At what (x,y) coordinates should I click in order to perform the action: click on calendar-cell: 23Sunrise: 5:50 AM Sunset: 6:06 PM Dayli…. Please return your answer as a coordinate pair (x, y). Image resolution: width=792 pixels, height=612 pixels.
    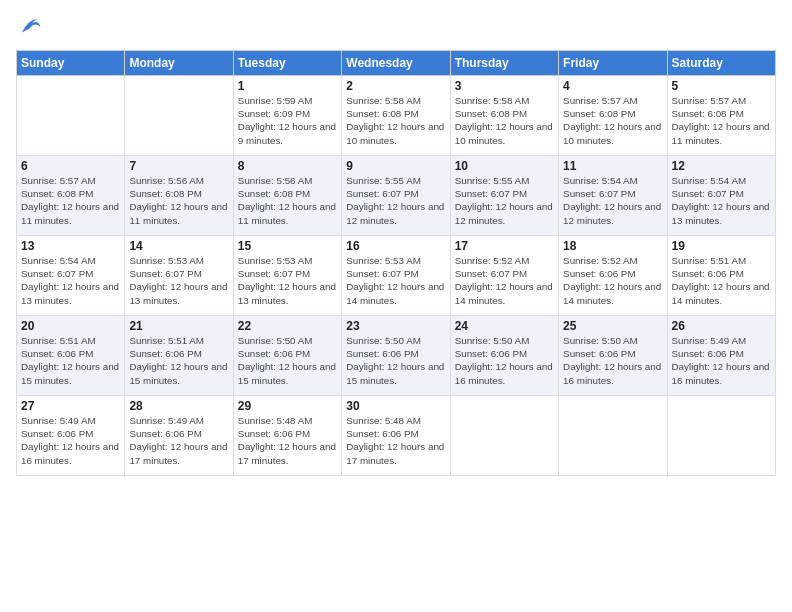
    Looking at the image, I should click on (396, 356).